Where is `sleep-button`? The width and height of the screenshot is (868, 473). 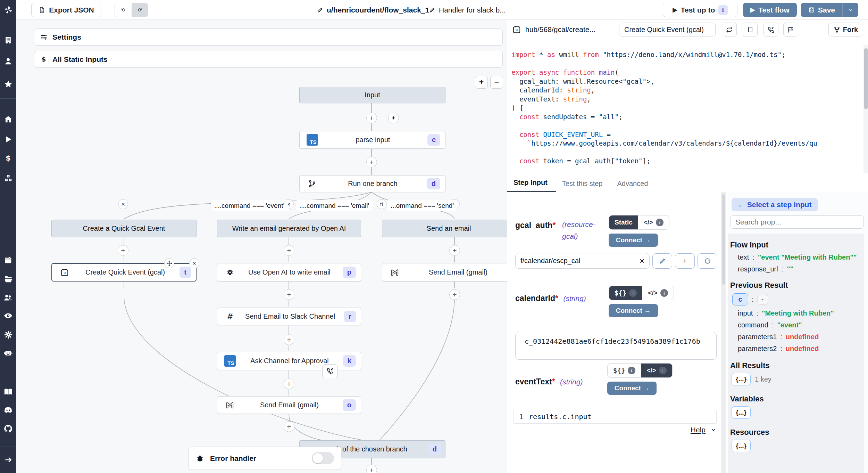
sleep-button is located at coordinates (791, 30).